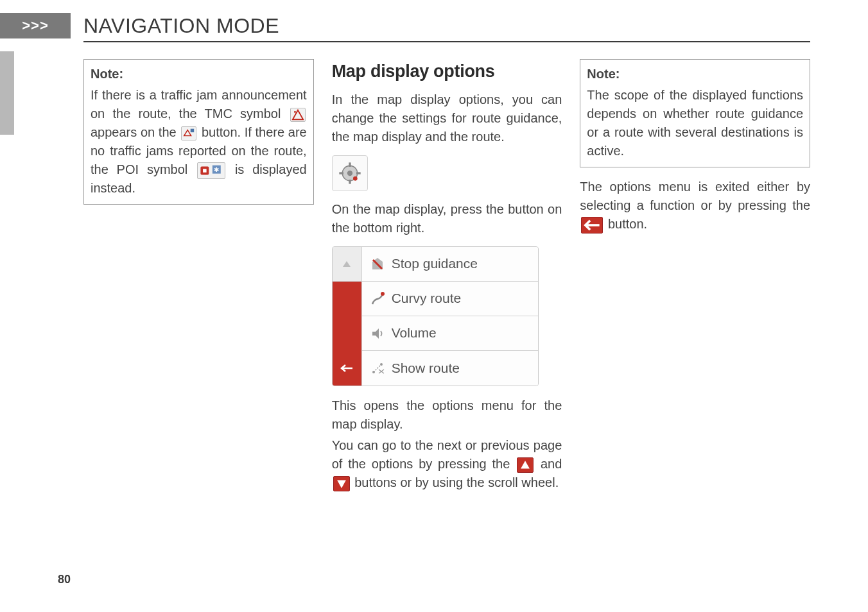 This screenshot has width=868, height=612. Describe the element at coordinates (450, 264) in the screenshot. I see `option-stop-guidance: Stop guidance` at that location.